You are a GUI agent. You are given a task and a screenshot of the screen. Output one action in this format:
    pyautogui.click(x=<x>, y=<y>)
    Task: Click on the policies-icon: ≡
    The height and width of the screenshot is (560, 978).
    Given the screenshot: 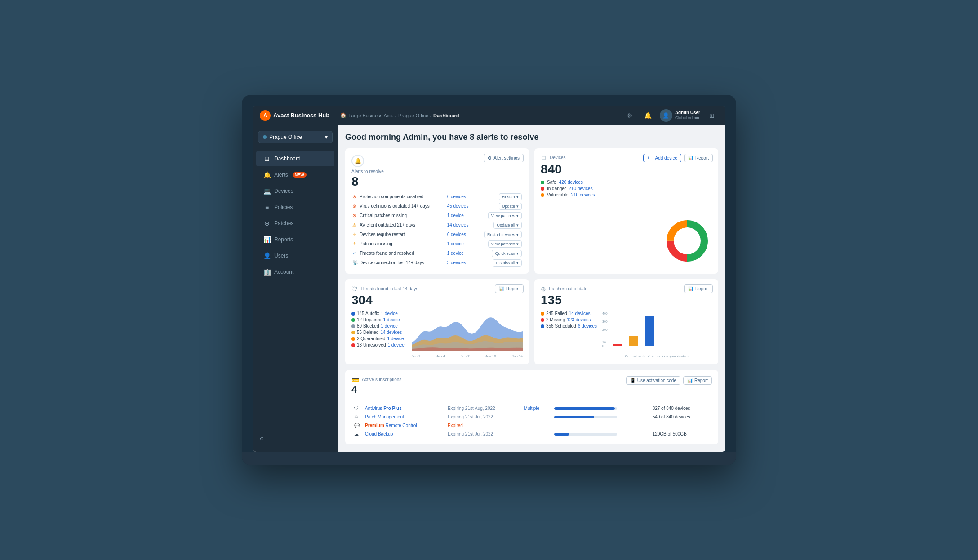 What is the action you would take?
    pyautogui.click(x=267, y=207)
    